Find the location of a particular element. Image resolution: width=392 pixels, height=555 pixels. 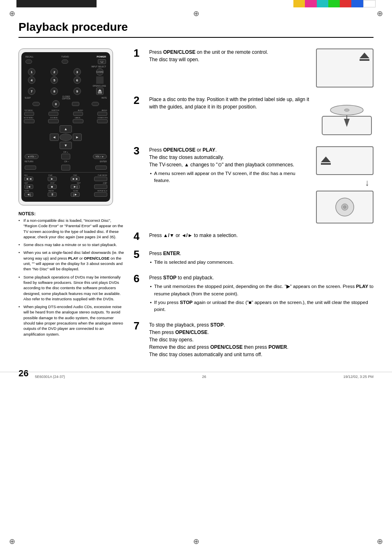

note-item: When playing DTS-encoded Audio CDs, exce… is located at coordinates (72, 320).